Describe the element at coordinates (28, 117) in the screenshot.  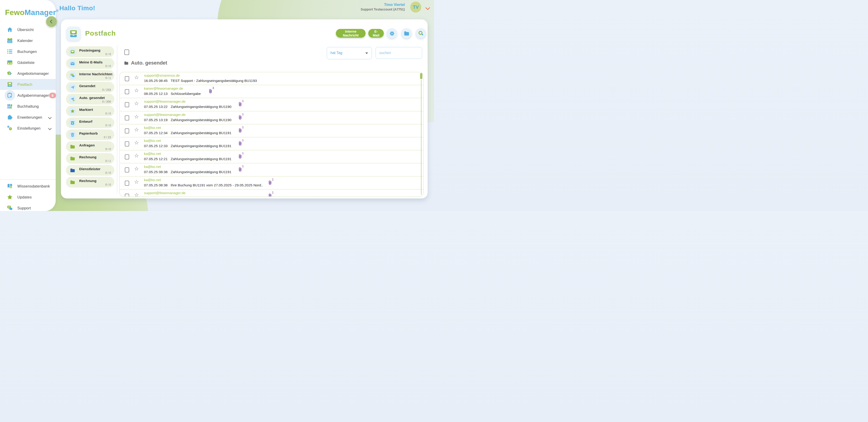
I see `sidebar-item-erweiterungen: Erweiterungen` at that location.